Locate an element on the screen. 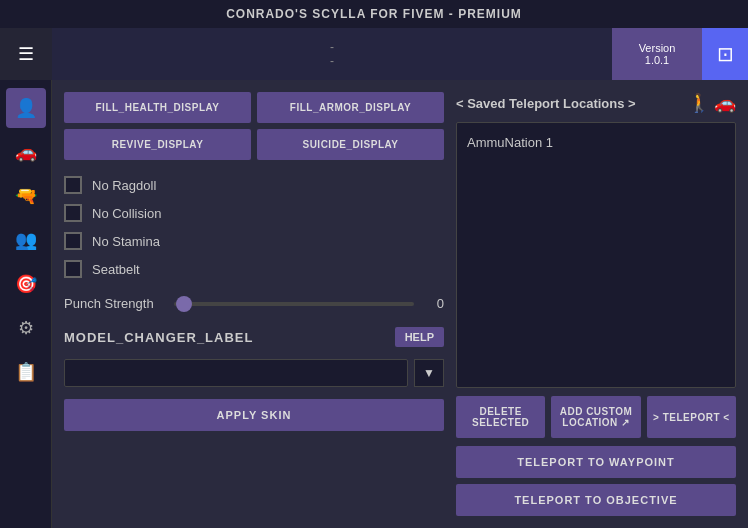  version-box: Version 1.0.1 is located at coordinates (657, 54).